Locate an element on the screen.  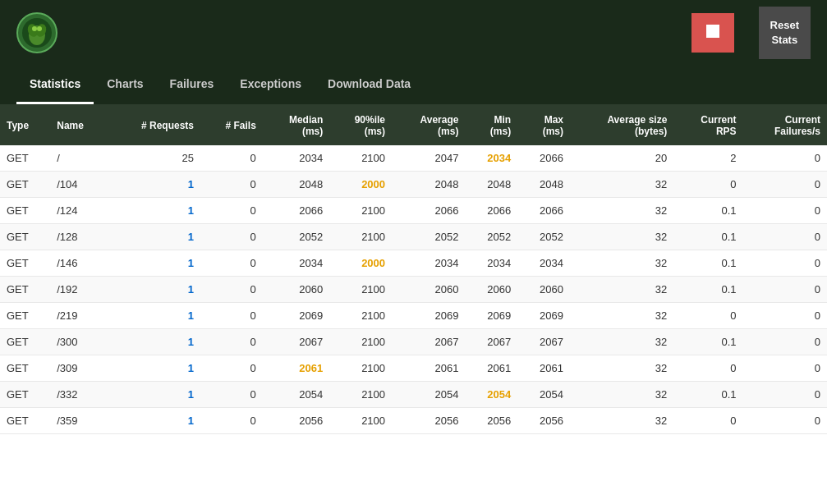
table-cell: /359 is located at coordinates (79, 421).